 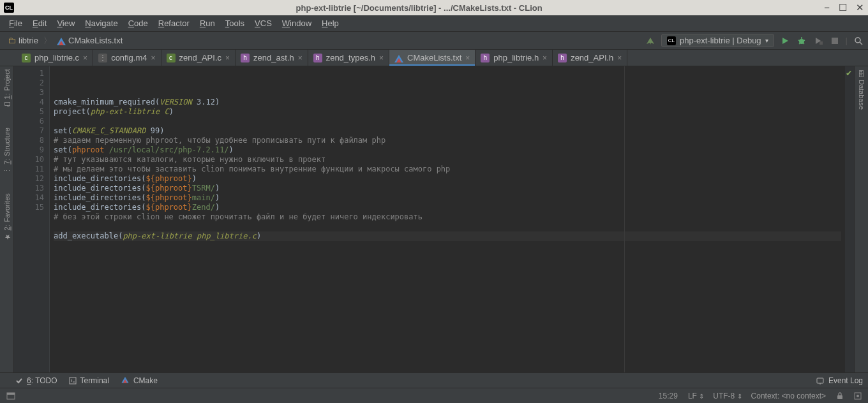 I want to click on tool-favorites: ★ 2: Favorites, so click(x=6, y=217).